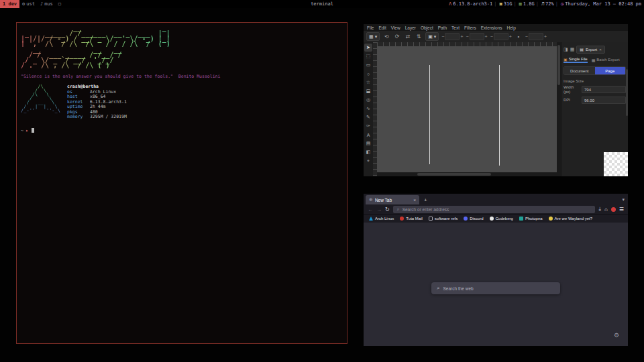 The image size is (644, 362). I want to click on document-button: Document, so click(580, 71).